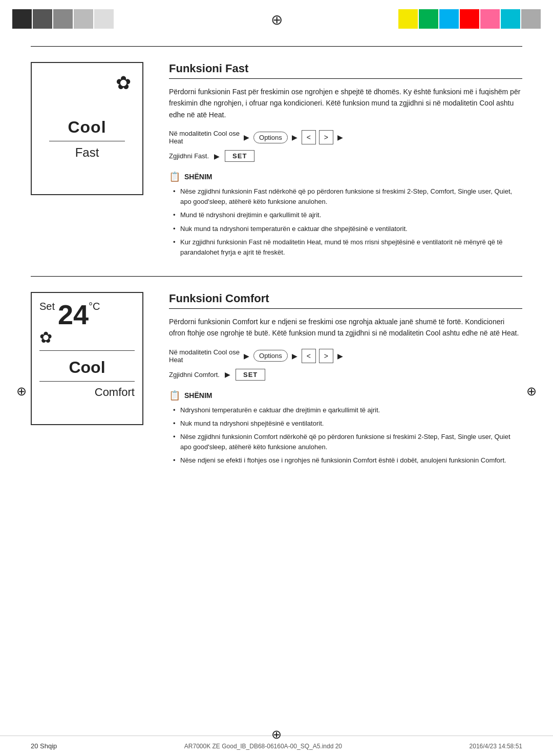 The width and height of the screenshot is (553, 756). I want to click on instruction-row-fast: Në modalitetin Cool ose Heat ▶ Options ▶…, so click(346, 137).